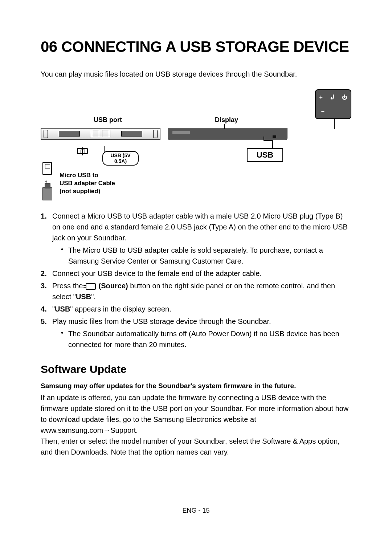 Image resolution: width=392 pixels, height=537 pixels. I want to click on power-icon: ⏻, so click(344, 97).